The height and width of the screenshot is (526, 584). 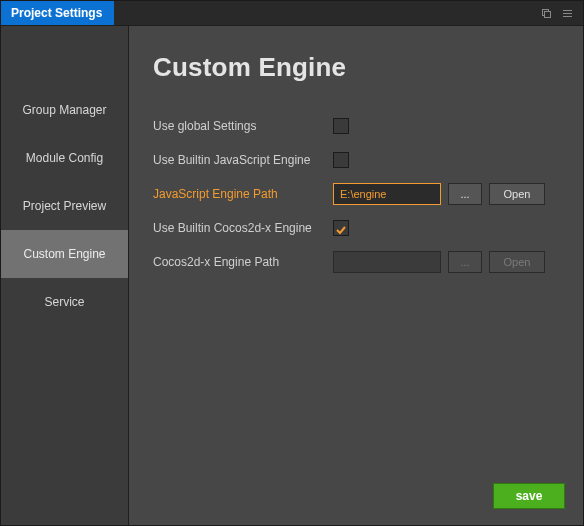 I want to click on label-use-builtin-js: Use Builtin JavaScript Engine, so click(x=243, y=160).